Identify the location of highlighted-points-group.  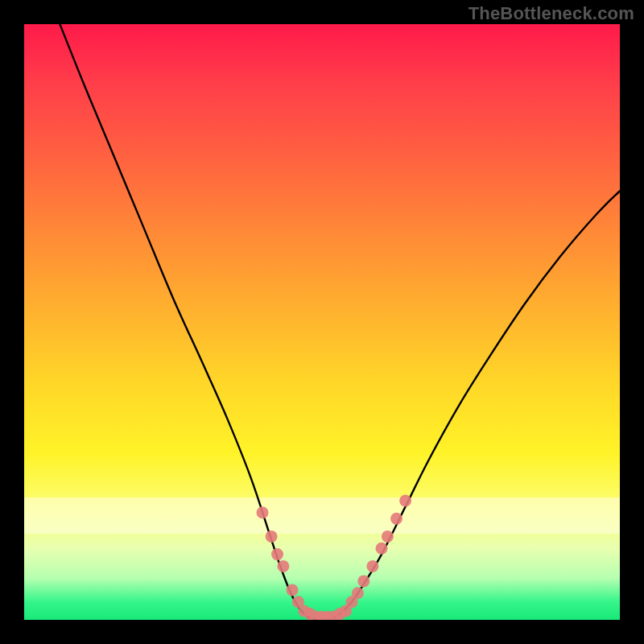
(335, 558).